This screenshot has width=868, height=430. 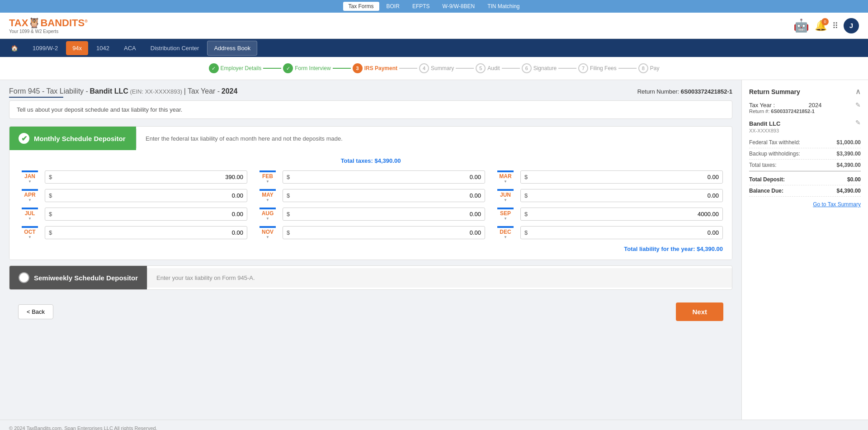 I want to click on month-name-jun: JUN, so click(x=505, y=195).